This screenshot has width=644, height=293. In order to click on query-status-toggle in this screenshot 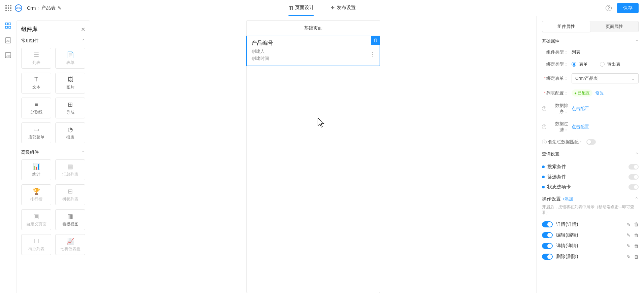, I will do `click(634, 187)`.